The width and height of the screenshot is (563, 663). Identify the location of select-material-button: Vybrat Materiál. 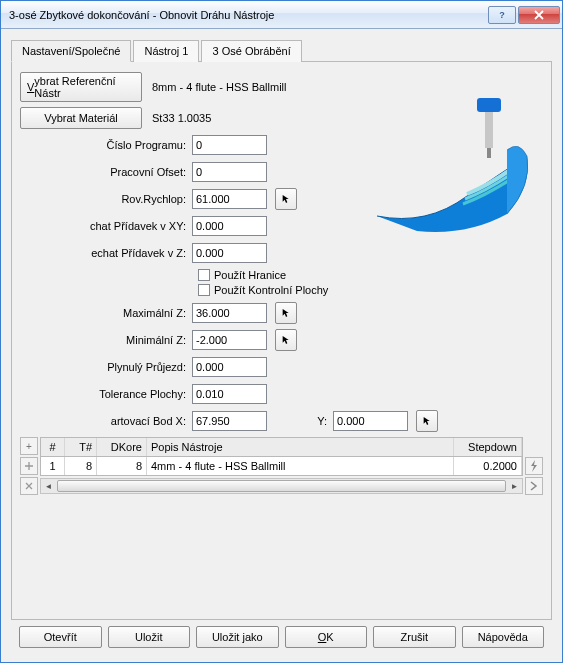
(81, 118).